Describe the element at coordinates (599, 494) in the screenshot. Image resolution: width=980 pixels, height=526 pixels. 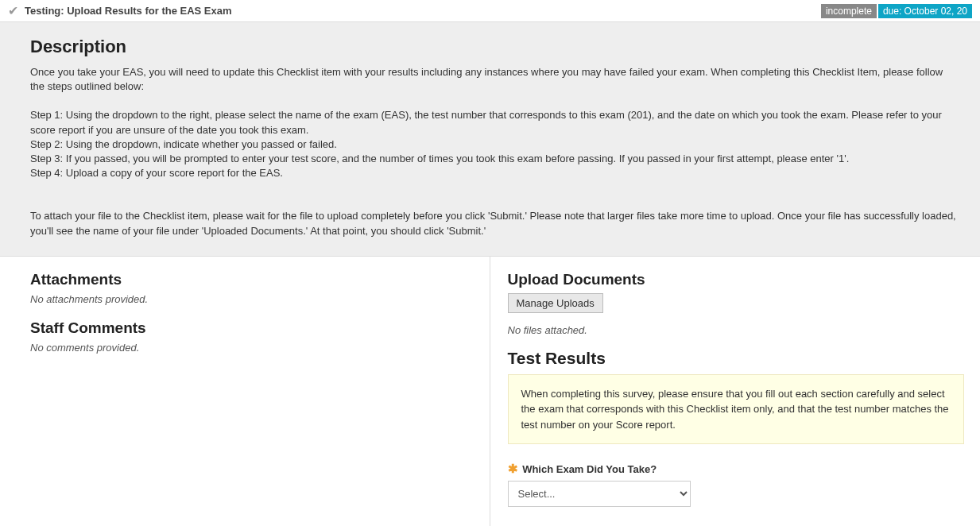
I see `exam-select: Select...` at that location.